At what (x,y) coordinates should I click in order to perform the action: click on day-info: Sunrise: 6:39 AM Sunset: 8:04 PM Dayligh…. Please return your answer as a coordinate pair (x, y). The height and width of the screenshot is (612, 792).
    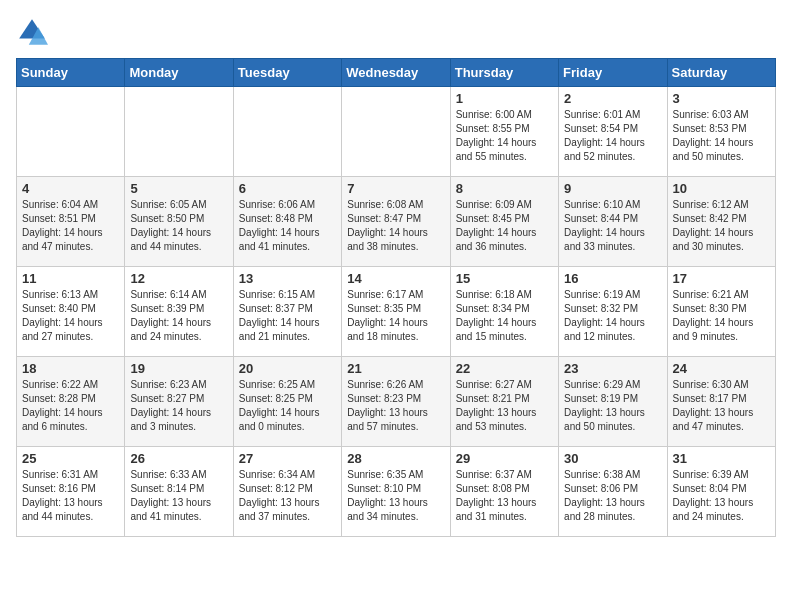
    Looking at the image, I should click on (722, 496).